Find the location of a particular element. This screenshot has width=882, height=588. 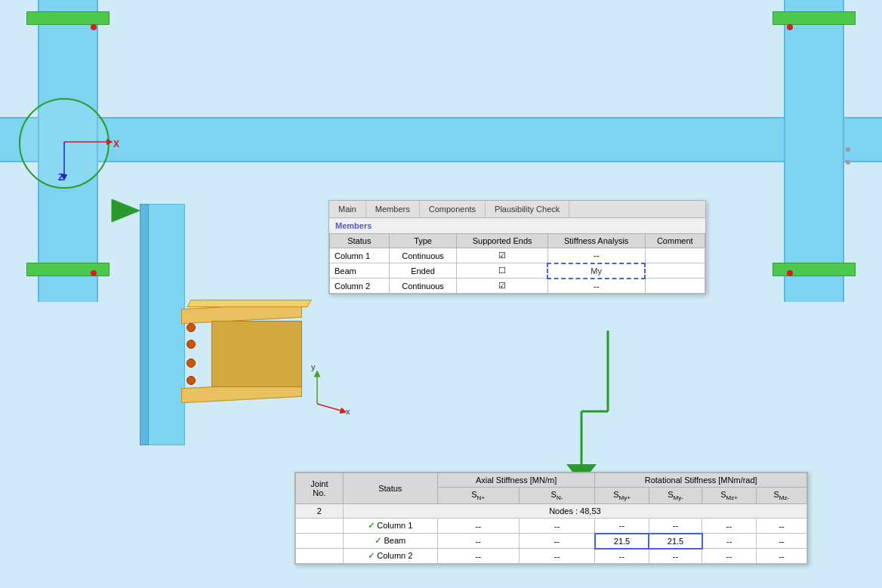

cell-smz-plus-2: -- is located at coordinates (729, 541).